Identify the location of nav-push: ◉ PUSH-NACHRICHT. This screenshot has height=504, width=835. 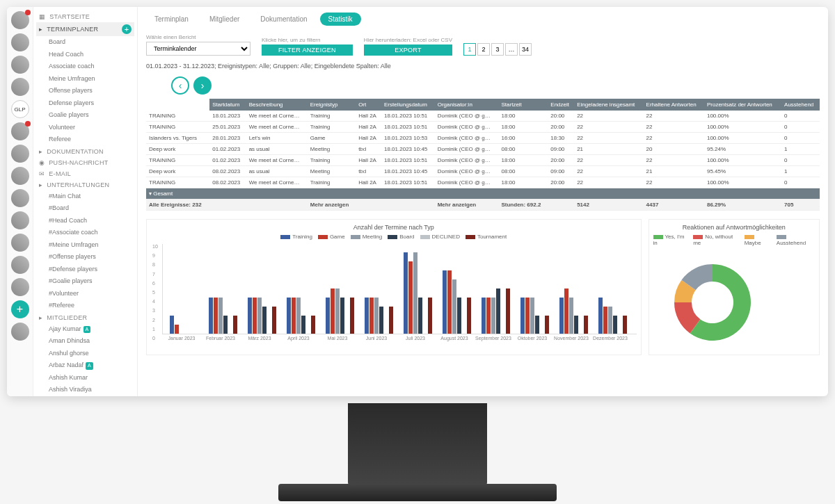
(85, 163).